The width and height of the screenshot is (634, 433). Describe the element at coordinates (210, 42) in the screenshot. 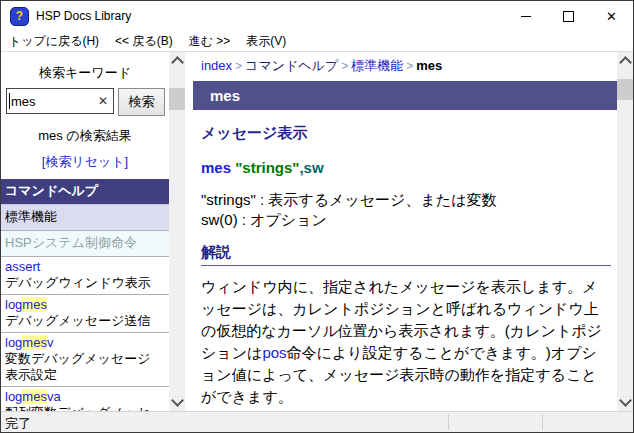

I see `menu-forward: 進む >>` at that location.